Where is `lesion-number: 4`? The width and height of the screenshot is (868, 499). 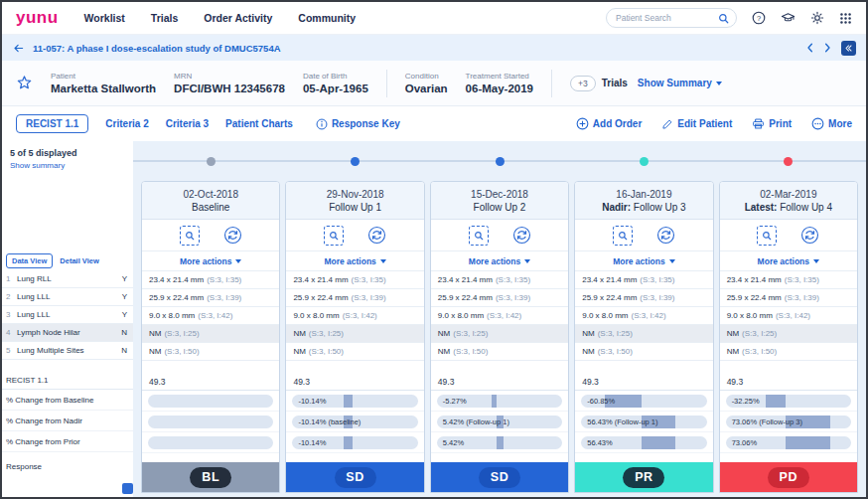 lesion-number: 4 is located at coordinates (10, 332).